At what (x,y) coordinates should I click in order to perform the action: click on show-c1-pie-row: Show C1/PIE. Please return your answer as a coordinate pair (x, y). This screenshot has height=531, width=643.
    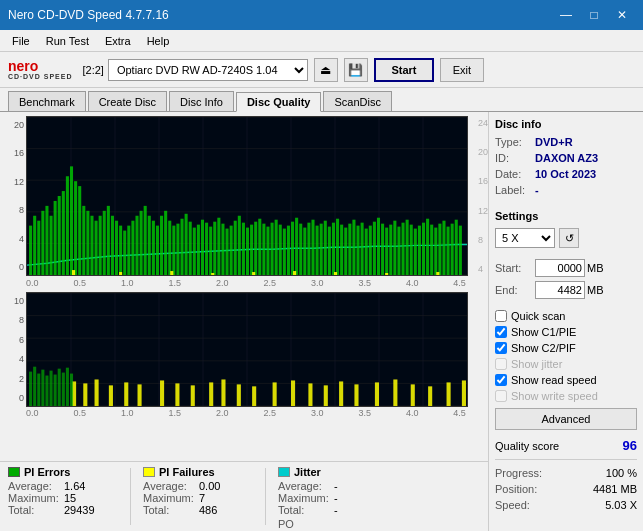
    Looking at the image, I should click on (566, 332).